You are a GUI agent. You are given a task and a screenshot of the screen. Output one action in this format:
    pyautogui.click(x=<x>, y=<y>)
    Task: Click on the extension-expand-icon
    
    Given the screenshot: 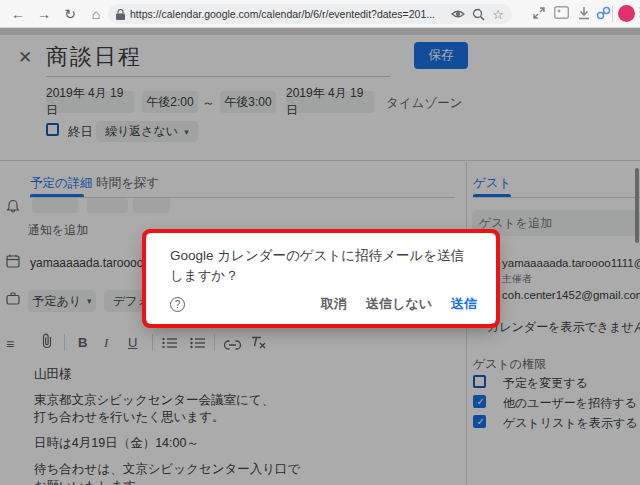 What is the action you would take?
    pyautogui.click(x=539, y=13)
    